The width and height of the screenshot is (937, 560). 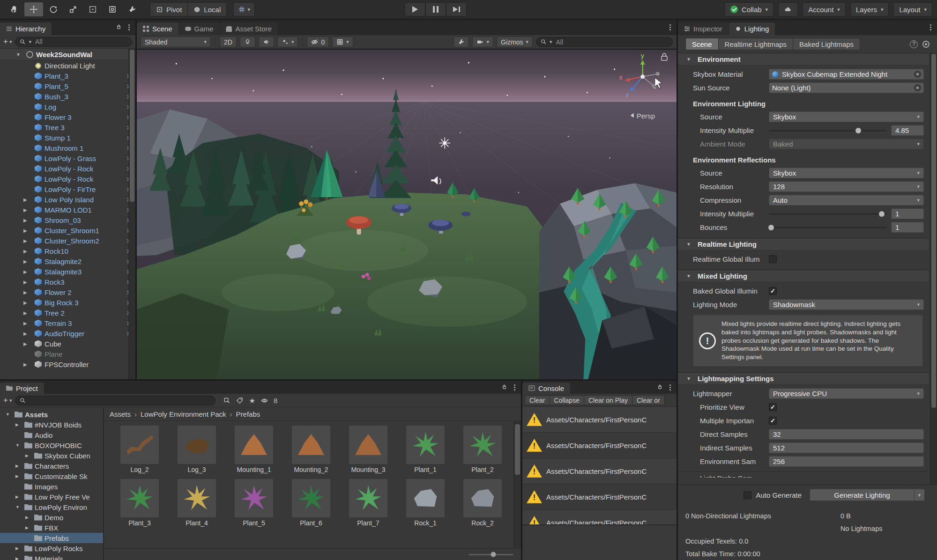 What do you see at coordinates (648, 400) in the screenshot?
I see `console-toolbar-button: Clear or` at bounding box center [648, 400].